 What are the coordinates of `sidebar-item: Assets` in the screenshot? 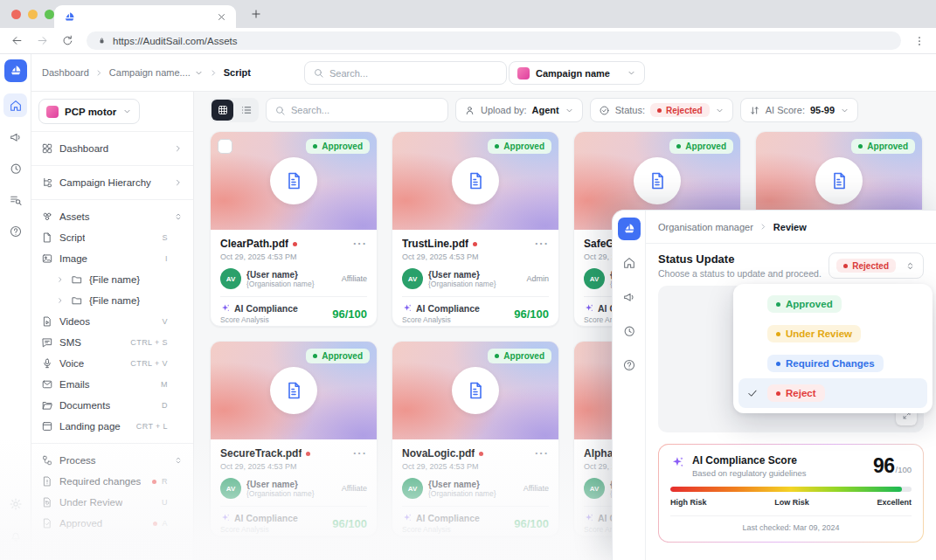 It's located at (112, 217).